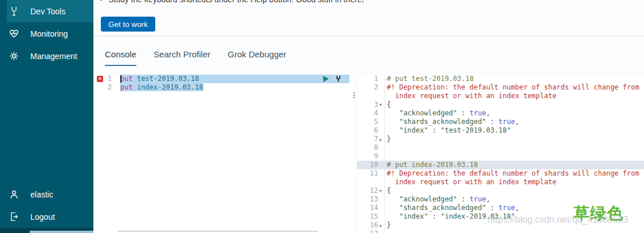 This screenshot has height=233, width=644. What do you see at coordinates (515, 231) in the screenshot?
I see `output-line-content` at bounding box center [515, 231].